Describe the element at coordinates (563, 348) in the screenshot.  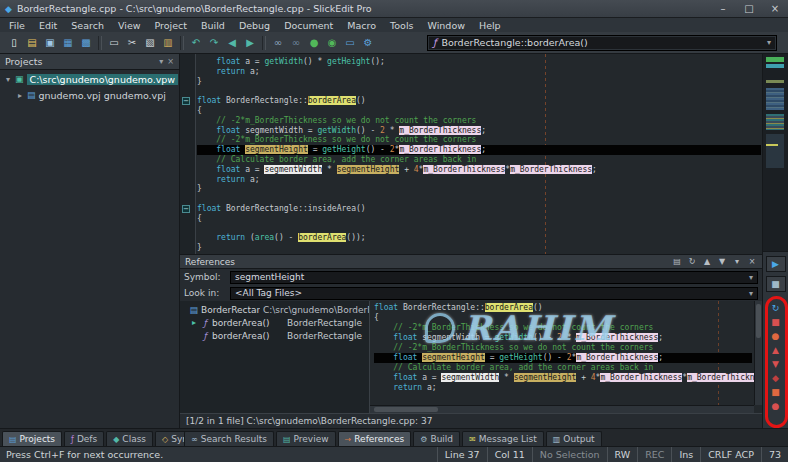
I see `preview-code: float BorderRectangle::borderArea(){ // …` at that location.